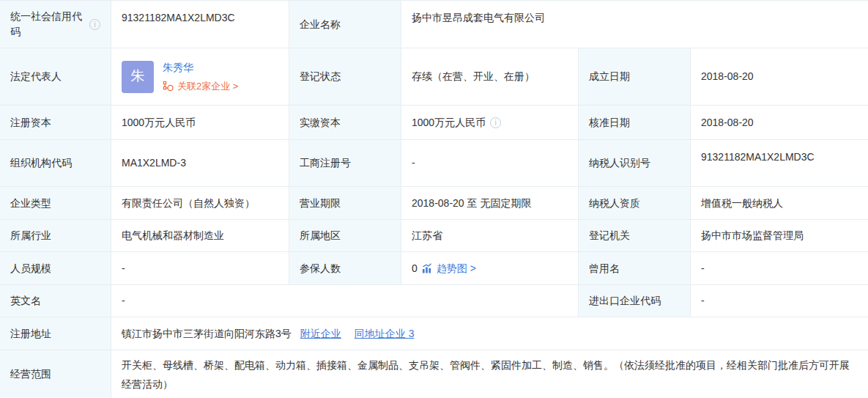 The width and height of the screenshot is (868, 398). Describe the element at coordinates (385, 334) in the screenshot. I see `same-address-companies-link: 同地址企业 3` at that location.